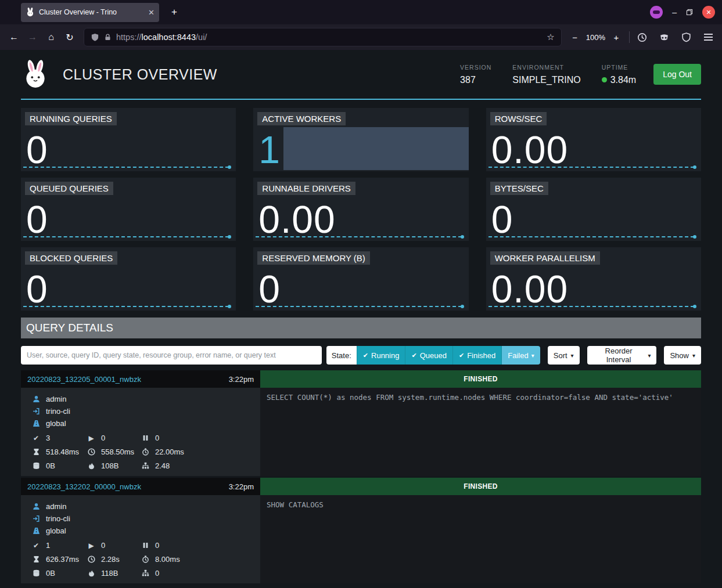  I want to click on environment-value: SIMPLE_TRINO, so click(546, 80).